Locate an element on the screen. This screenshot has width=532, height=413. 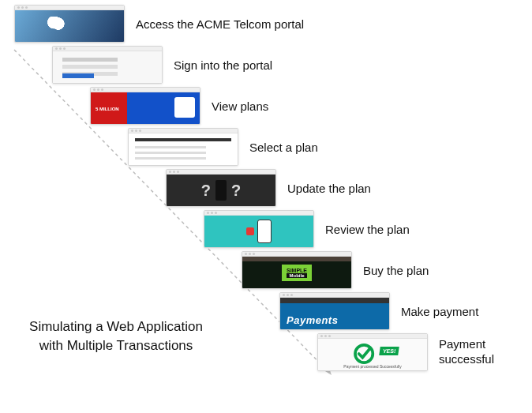
thumbnail-update-plan is located at coordinates (221, 188).